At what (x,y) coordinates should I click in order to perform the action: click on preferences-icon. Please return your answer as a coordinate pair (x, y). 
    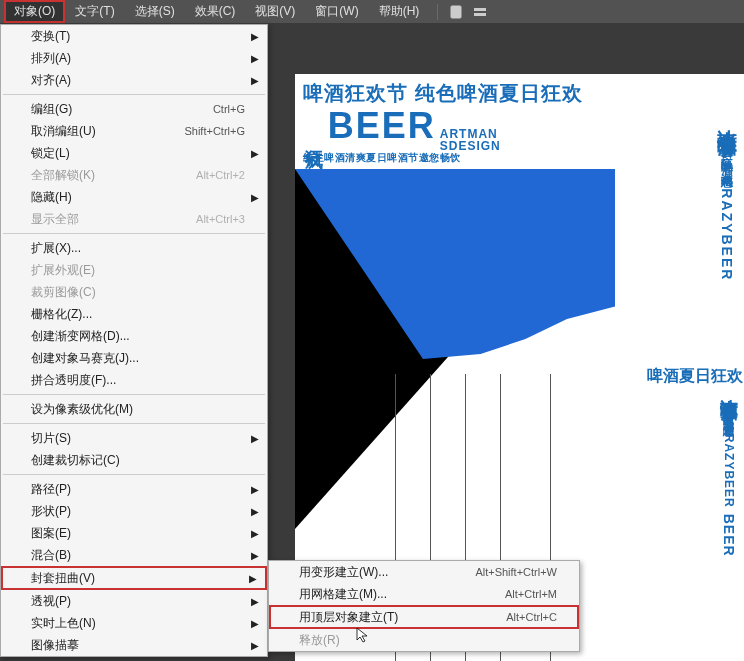
    Looking at the image, I should click on (480, 12).